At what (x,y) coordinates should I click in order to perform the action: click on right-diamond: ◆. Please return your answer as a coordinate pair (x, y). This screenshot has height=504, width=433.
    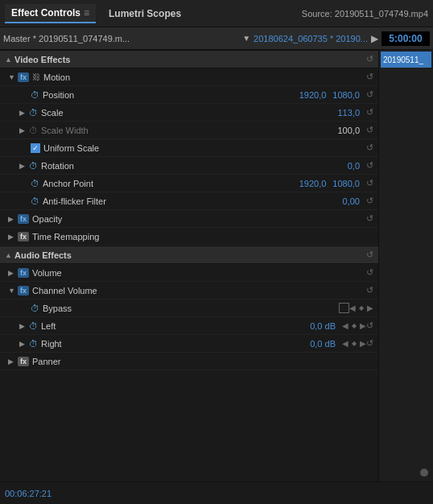
    Looking at the image, I should click on (354, 343).